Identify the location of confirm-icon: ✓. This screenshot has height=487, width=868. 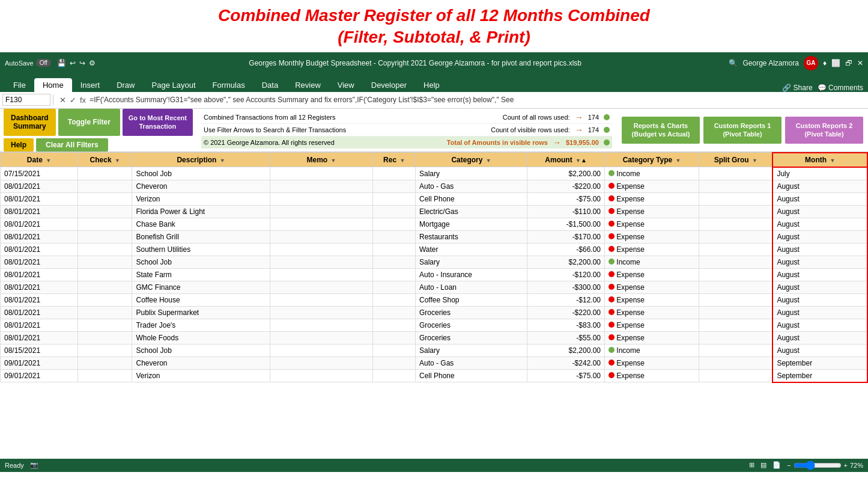
(73, 100).